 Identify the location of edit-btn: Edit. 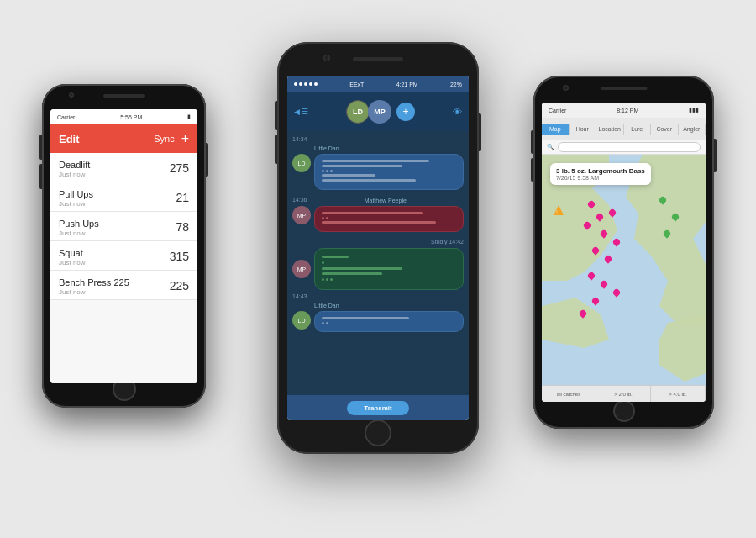
(69, 140).